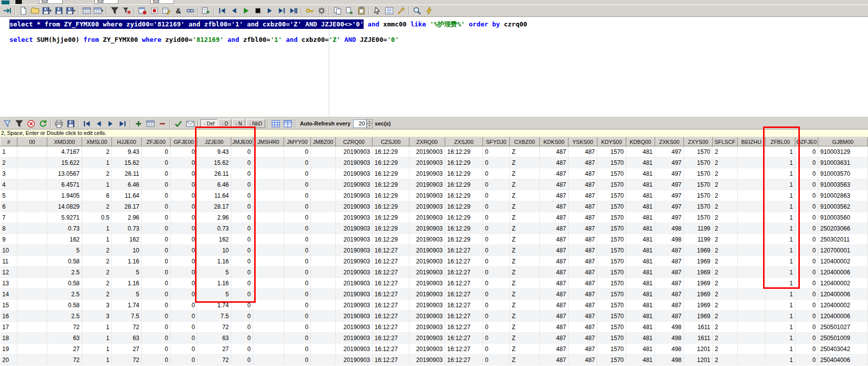  Describe the element at coordinates (583, 142) in the screenshot. I see `column-header-ysks: YSKS00` at that location.